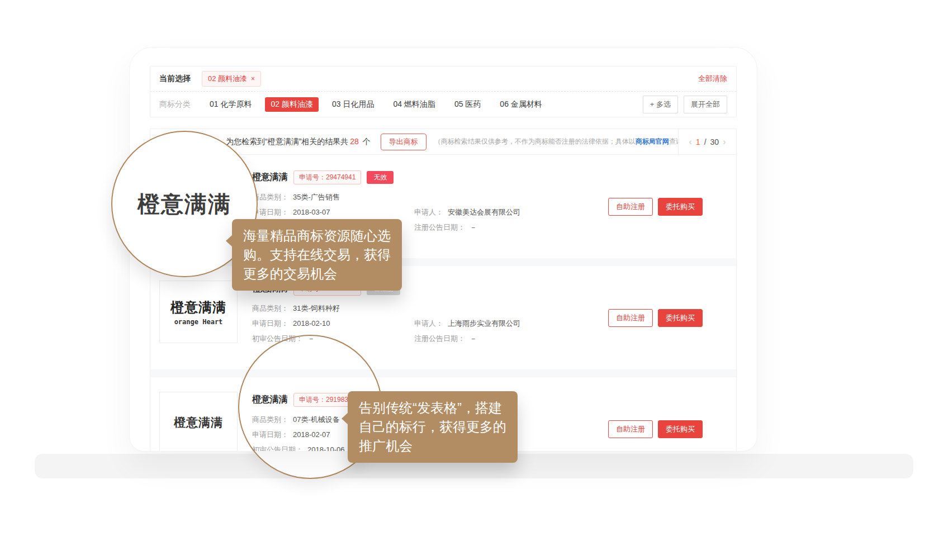 The image size is (948, 560). Describe the element at coordinates (270, 178) in the screenshot. I see `trademark-name: 橙意满满` at that location.